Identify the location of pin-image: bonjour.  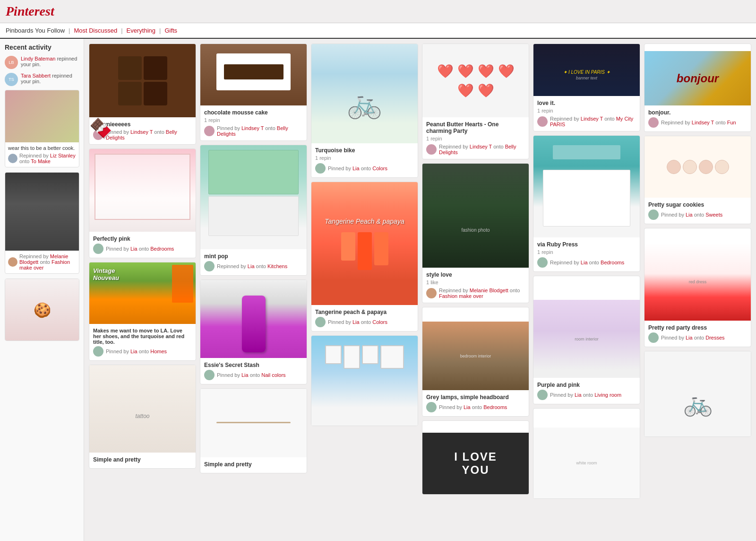
(697, 79).